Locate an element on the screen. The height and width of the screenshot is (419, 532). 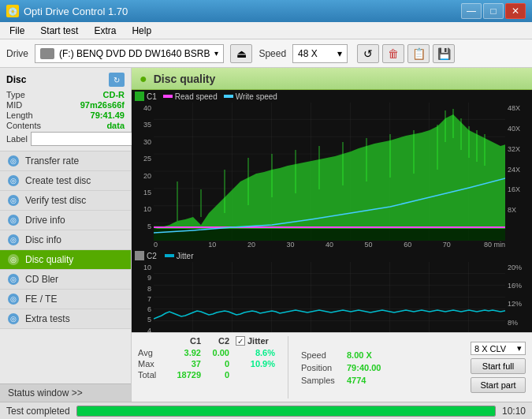
drive-dropdown-arrow: ▾ is located at coordinates (216, 54).